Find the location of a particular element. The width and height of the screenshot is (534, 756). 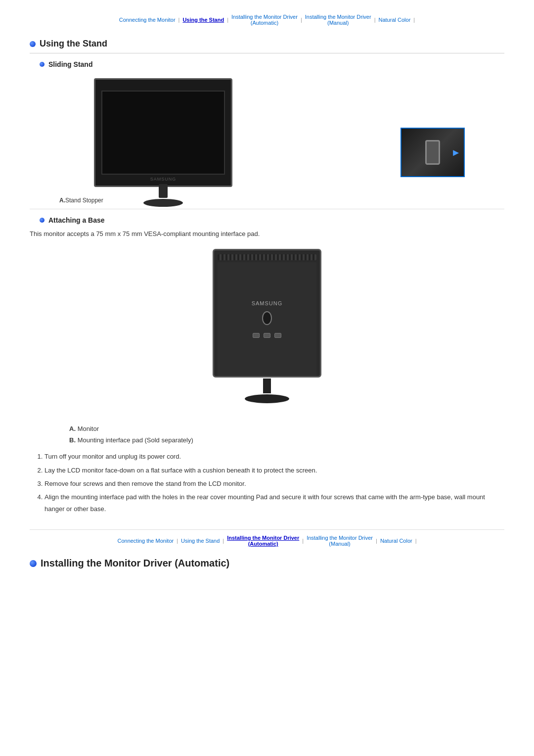

bullet-installing is located at coordinates (33, 564).